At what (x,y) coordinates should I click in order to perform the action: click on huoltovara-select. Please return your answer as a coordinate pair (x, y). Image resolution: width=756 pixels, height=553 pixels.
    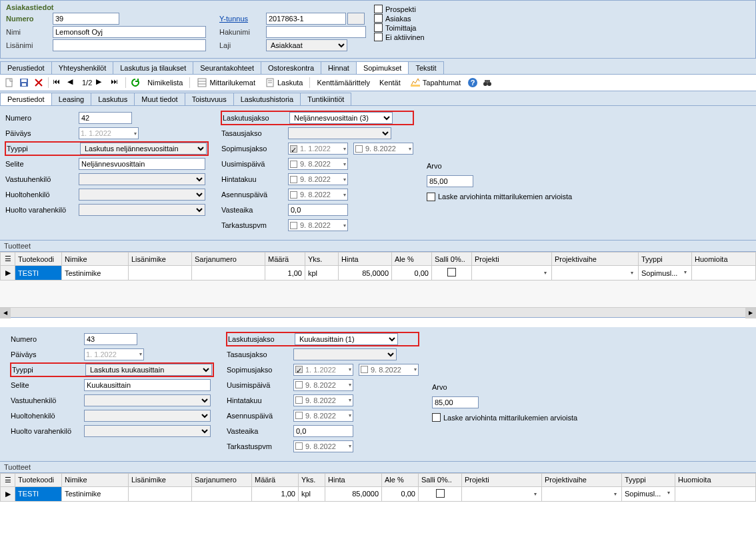
    Looking at the image, I should click on (142, 210).